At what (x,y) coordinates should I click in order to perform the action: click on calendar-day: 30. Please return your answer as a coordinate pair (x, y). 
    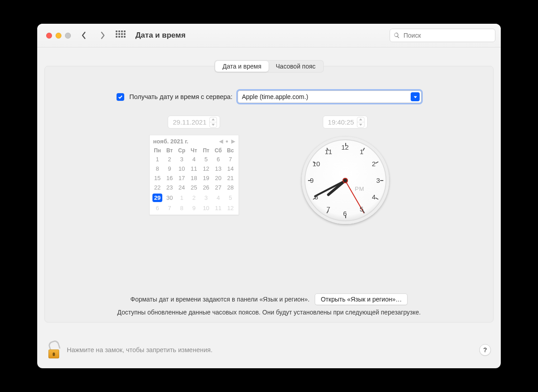
    Looking at the image, I should click on (169, 198).